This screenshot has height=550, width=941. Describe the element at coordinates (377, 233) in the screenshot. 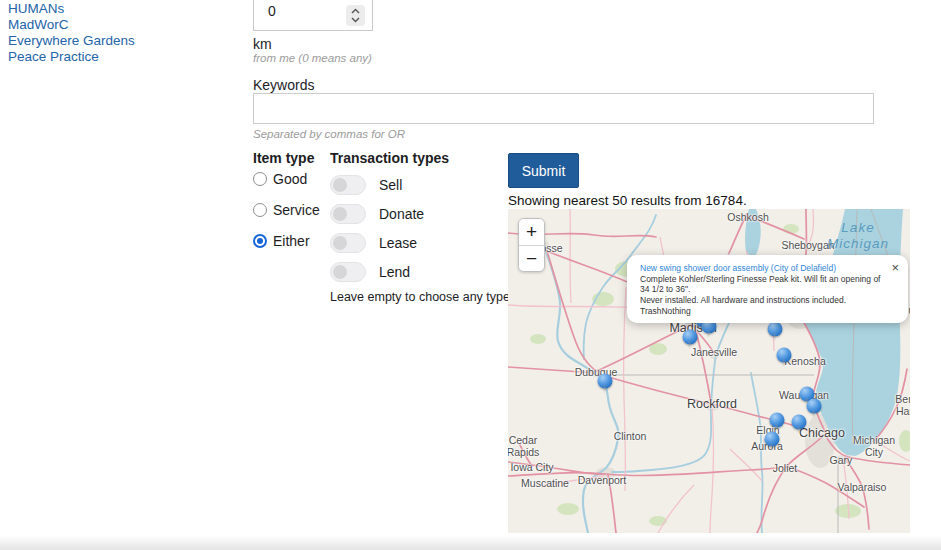

I see `transaction-type-options: SellDonateLeaseLend` at that location.